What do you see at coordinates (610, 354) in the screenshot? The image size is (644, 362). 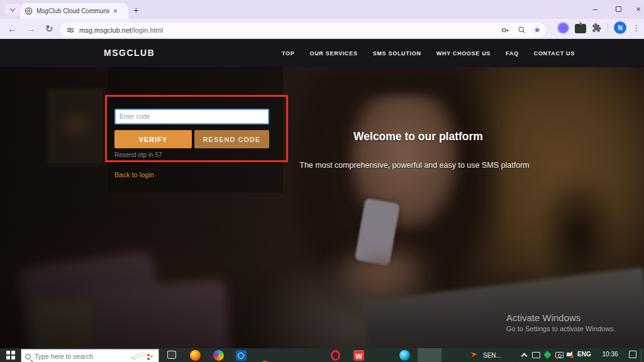 I see `taskbar-clock: 10:36` at bounding box center [610, 354].